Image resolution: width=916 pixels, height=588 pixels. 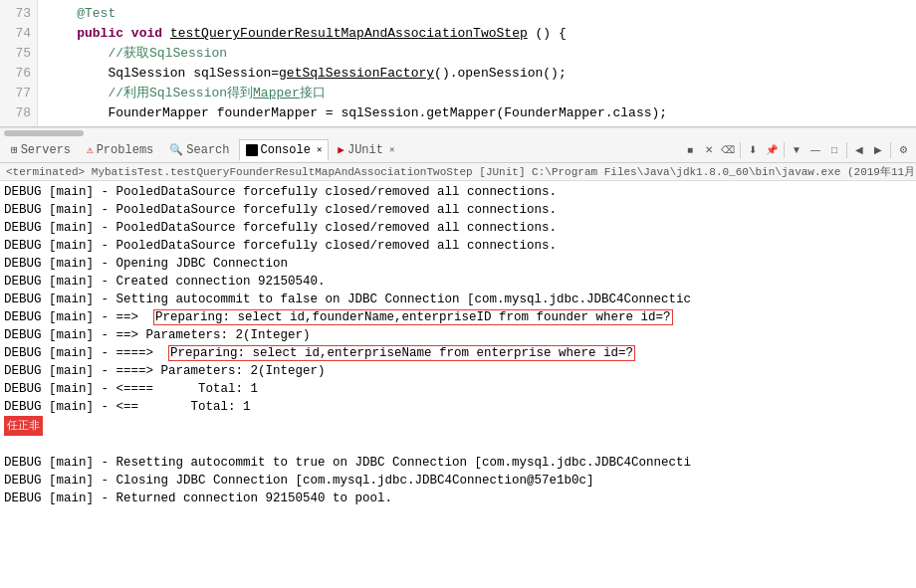 What do you see at coordinates (341, 149) in the screenshot?
I see `junit-icon: ▶` at bounding box center [341, 149].